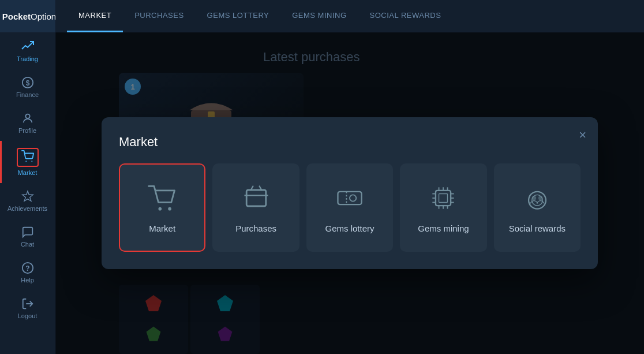 Image resolution: width=644 pixels, height=354 pixels. I want to click on modal-item-label-purchases: Purchases, so click(256, 229).